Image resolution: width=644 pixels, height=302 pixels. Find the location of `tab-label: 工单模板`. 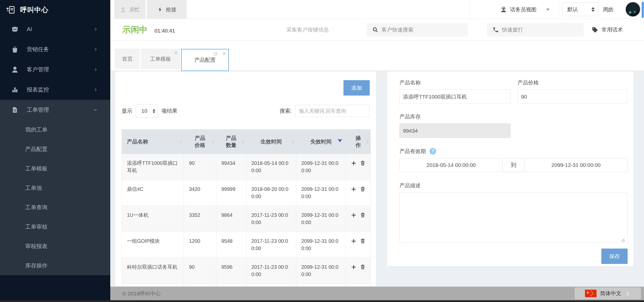

tab-label: 工单模板 is located at coordinates (160, 59).